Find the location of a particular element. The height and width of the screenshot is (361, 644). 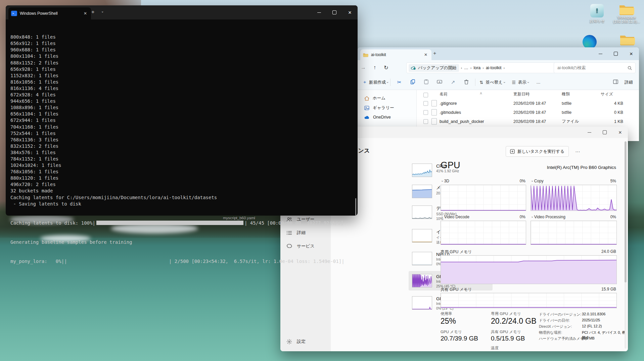

paste-icon is located at coordinates (426, 82).